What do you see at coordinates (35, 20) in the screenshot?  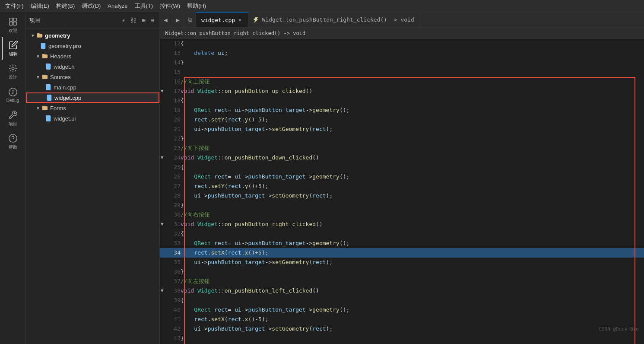 I see `file-tree-title: 项目` at bounding box center [35, 20].